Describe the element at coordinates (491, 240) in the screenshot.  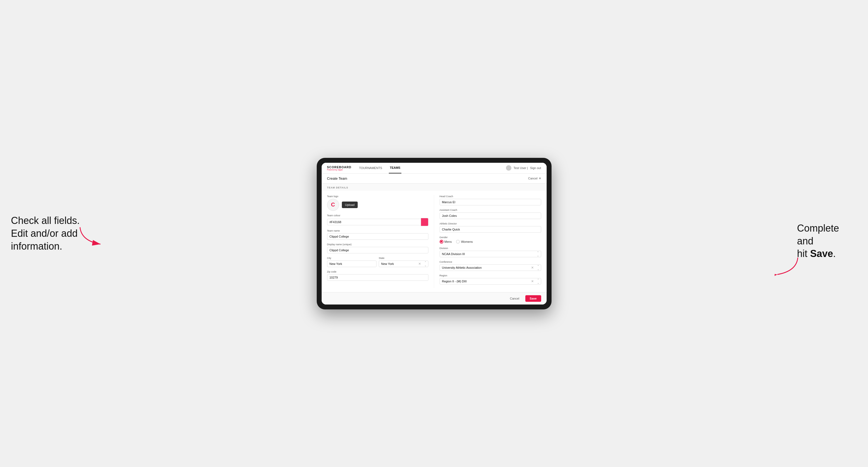
I see `gender-group: Gender Mens Womens` at that location.